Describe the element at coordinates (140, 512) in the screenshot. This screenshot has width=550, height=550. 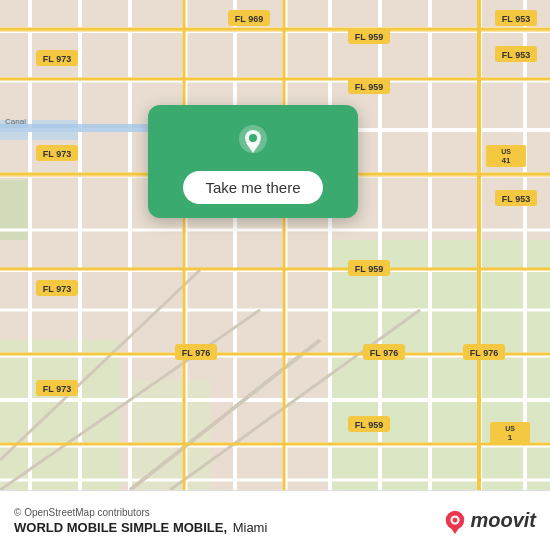
I see `osm-attribution: © OpenStreetMap contributors` at that location.